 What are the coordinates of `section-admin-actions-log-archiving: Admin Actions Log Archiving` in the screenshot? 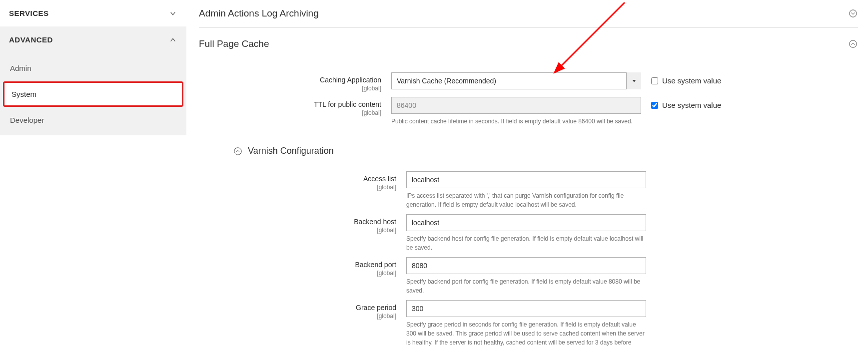 It's located at (529, 14).